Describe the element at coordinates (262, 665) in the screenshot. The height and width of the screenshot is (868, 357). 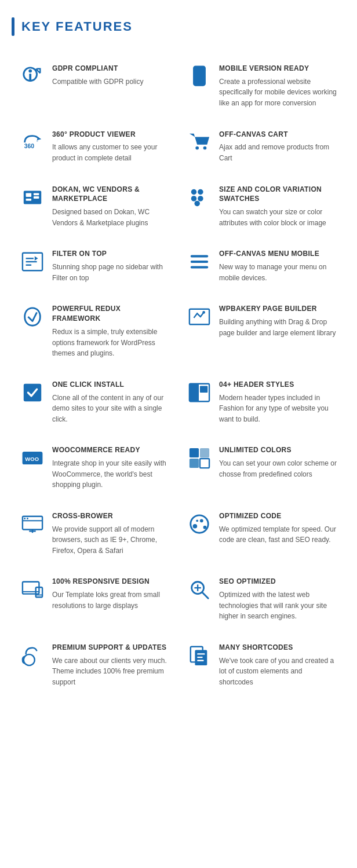
I see `feature-item-shortcodes: MANY SHORTCODES We've took care of you a…` at that location.